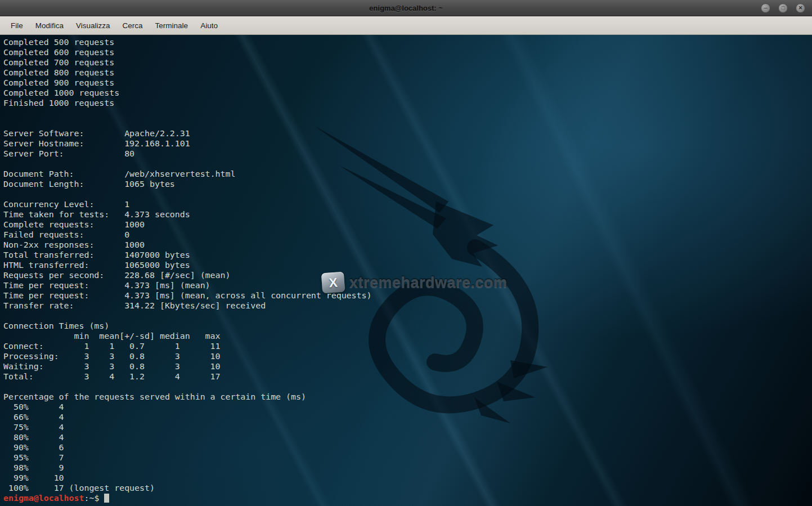 The height and width of the screenshot is (506, 812). I want to click on prompt-user-host: enigma@localhost, so click(44, 498).